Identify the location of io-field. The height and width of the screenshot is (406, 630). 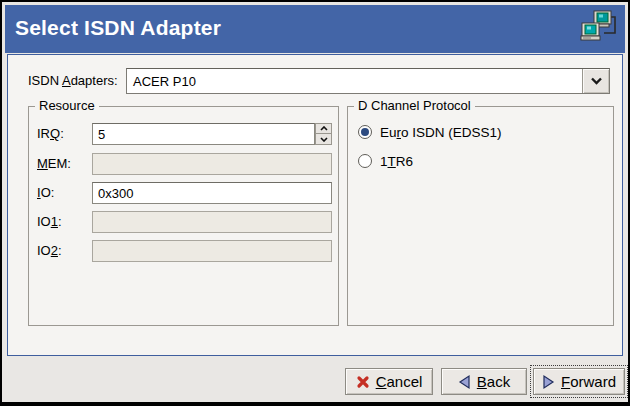
(212, 193).